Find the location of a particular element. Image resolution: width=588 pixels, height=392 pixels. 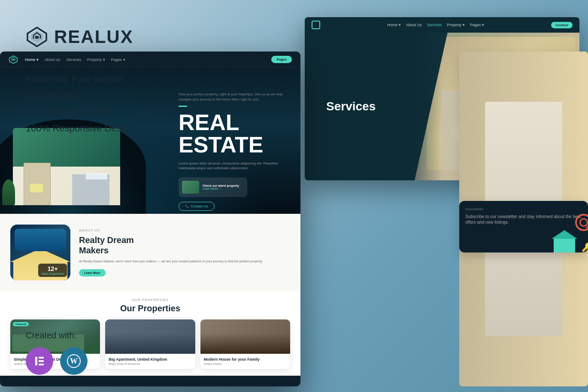

back-nav-contact-btn: Contact is located at coordinates (562, 25).